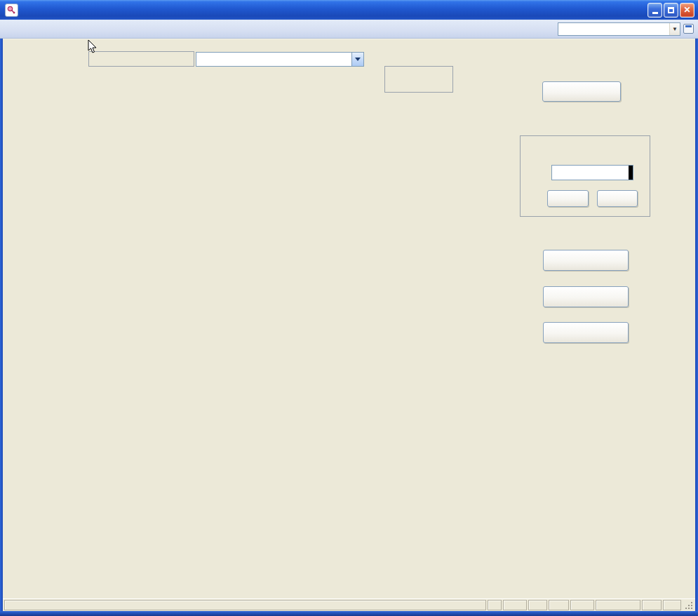 The width and height of the screenshot is (698, 616). I want to click on child-window-restore-button, so click(689, 29).